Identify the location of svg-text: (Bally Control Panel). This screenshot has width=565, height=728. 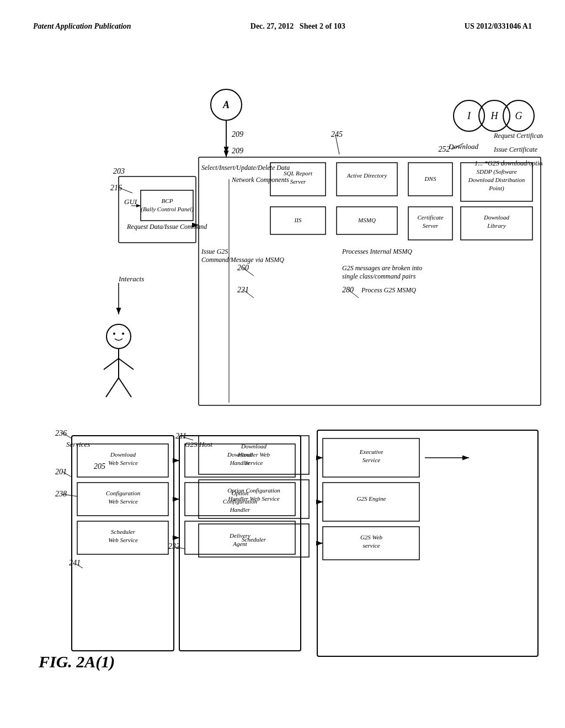
(167, 210).